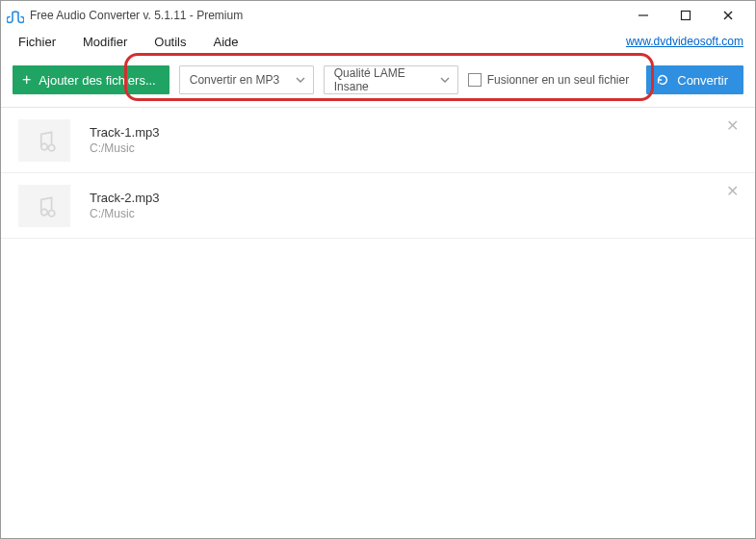  What do you see at coordinates (643, 15) in the screenshot?
I see `minimize-button` at bounding box center [643, 15].